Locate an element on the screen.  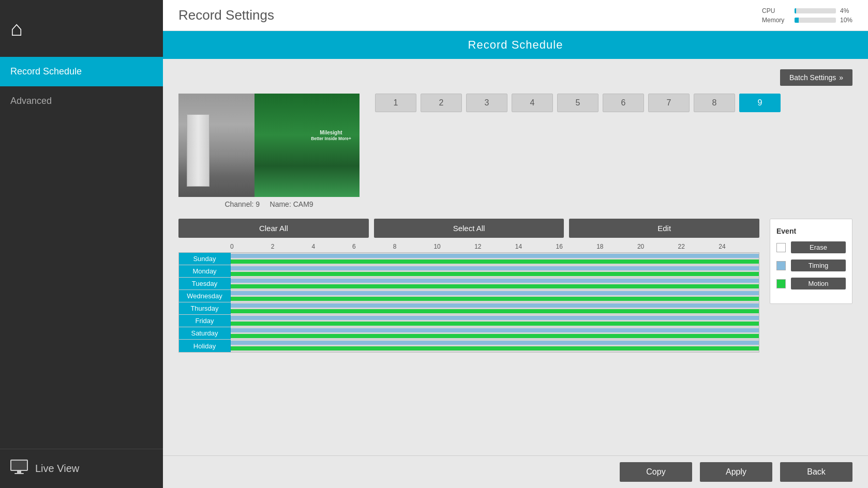
day-label-monday: Monday is located at coordinates (205, 271).